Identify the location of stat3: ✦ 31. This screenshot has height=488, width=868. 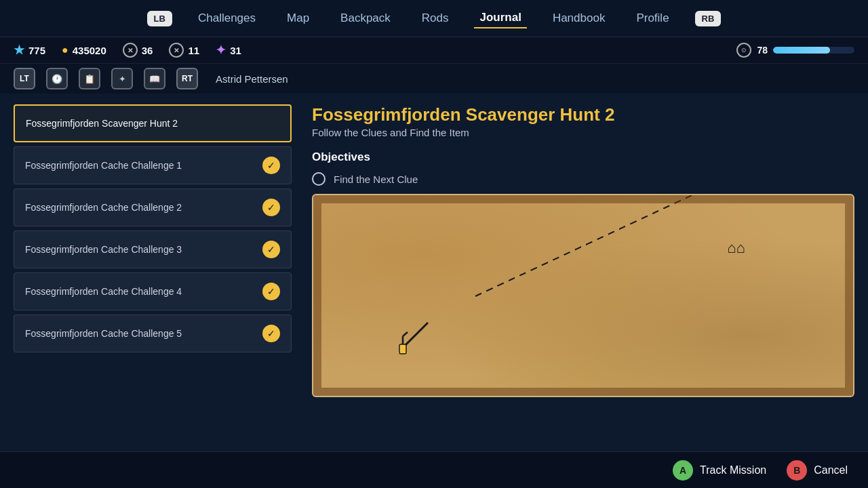
(229, 50).